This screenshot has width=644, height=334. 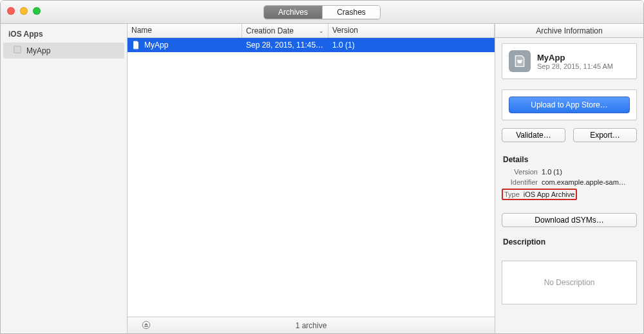 What do you see at coordinates (520, 182) in the screenshot?
I see `identifier-label: Identifier` at bounding box center [520, 182].